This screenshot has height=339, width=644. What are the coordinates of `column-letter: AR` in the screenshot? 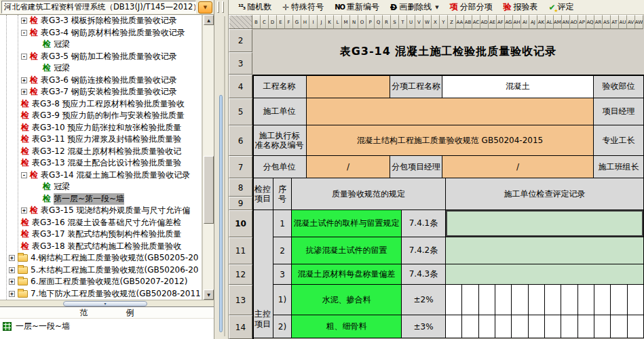 It's located at (599, 22).